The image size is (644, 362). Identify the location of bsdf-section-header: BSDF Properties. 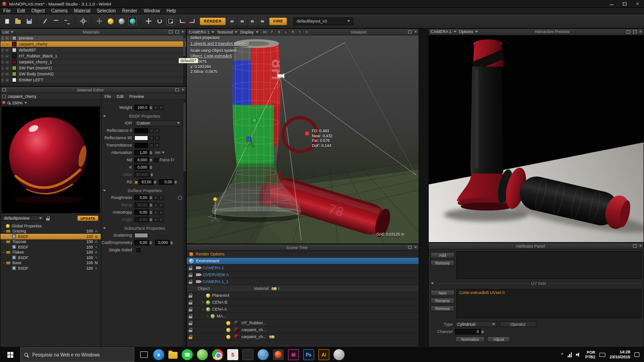
(142, 116).